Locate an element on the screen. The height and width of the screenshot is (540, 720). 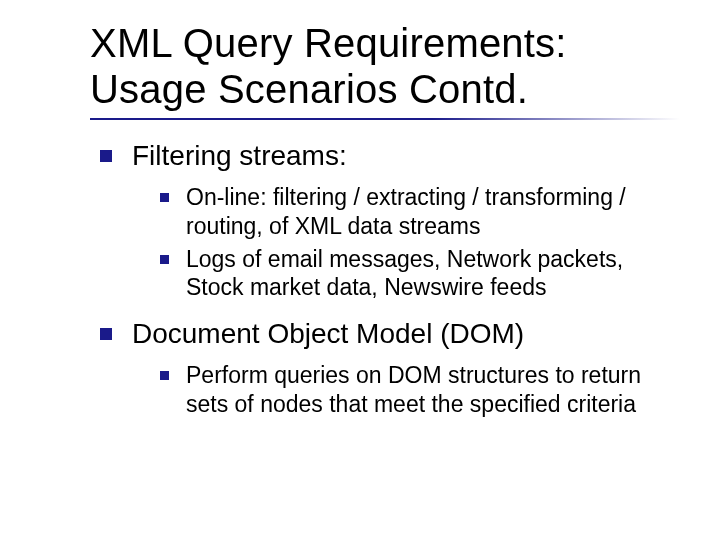
list-item: On-line: filtering / extracting / transf… is located at coordinates (420, 212).